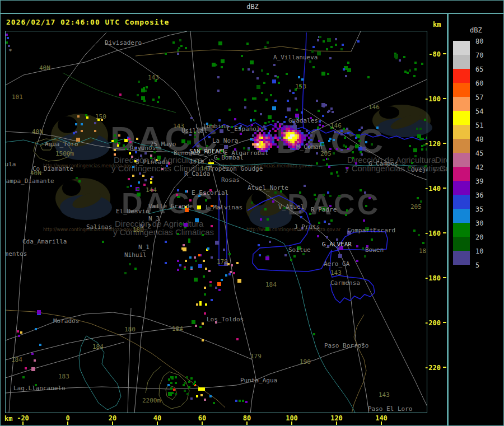 This screenshot has height=426, width=504. What do you see at coordinates (479, 209) in the screenshot?
I see `legend-value: 35` at bounding box center [479, 209].